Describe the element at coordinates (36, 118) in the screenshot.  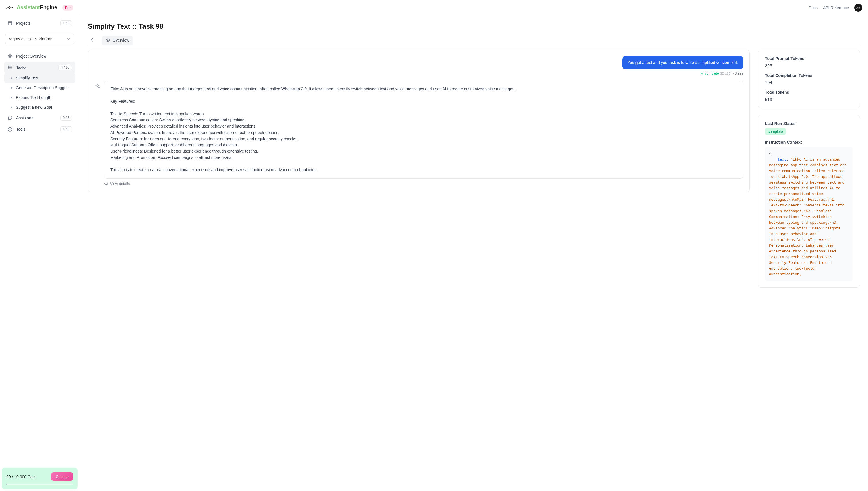
I see `sidebar-item-label: Assistants` at that location.